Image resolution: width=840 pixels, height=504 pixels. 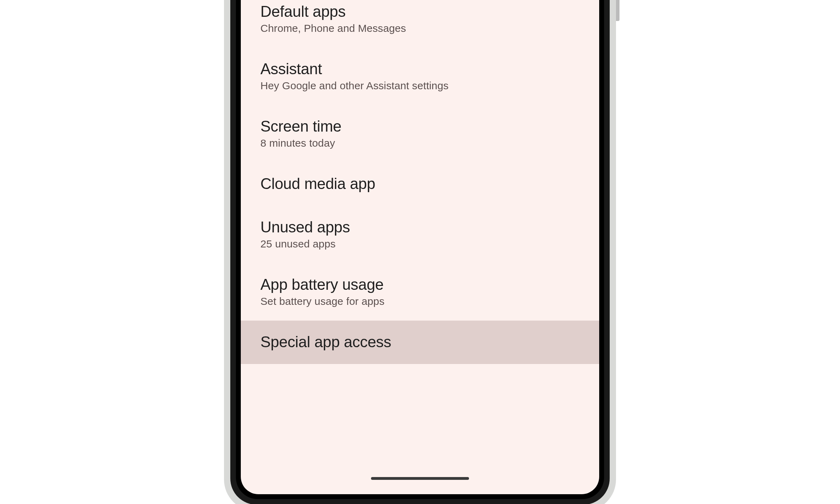 What do you see at coordinates (420, 134) in the screenshot?
I see `settings-item-screen-time: Screen time 8 minutes today` at bounding box center [420, 134].